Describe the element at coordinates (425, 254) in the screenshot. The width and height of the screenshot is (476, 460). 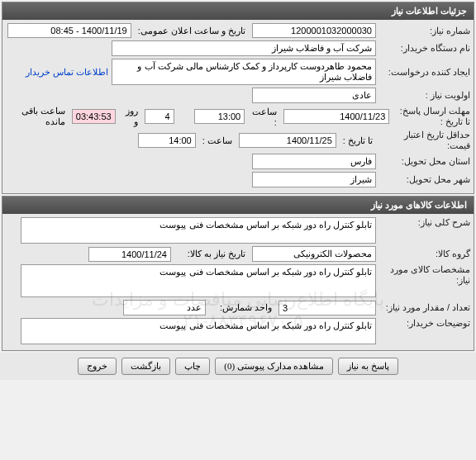
I see `goods-group-label: گروه کالا:` at that location.